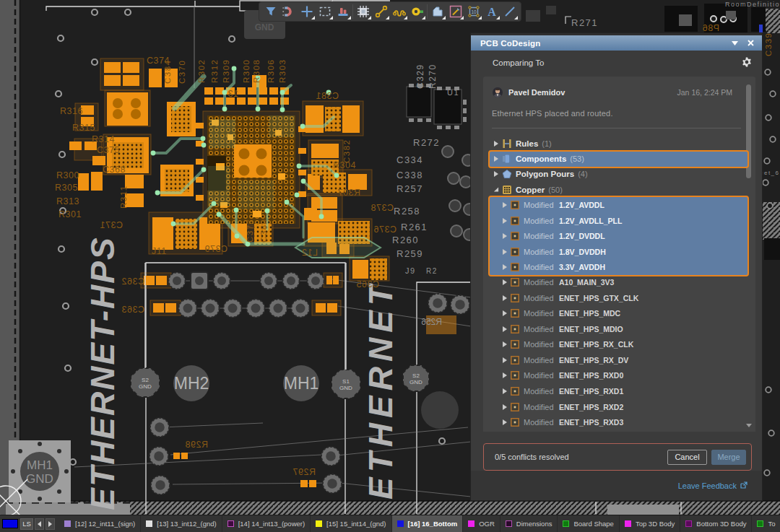 The height and width of the screenshot is (532, 780). What do you see at coordinates (510, 12) in the screenshot?
I see `line-tool-button` at bounding box center [510, 12].